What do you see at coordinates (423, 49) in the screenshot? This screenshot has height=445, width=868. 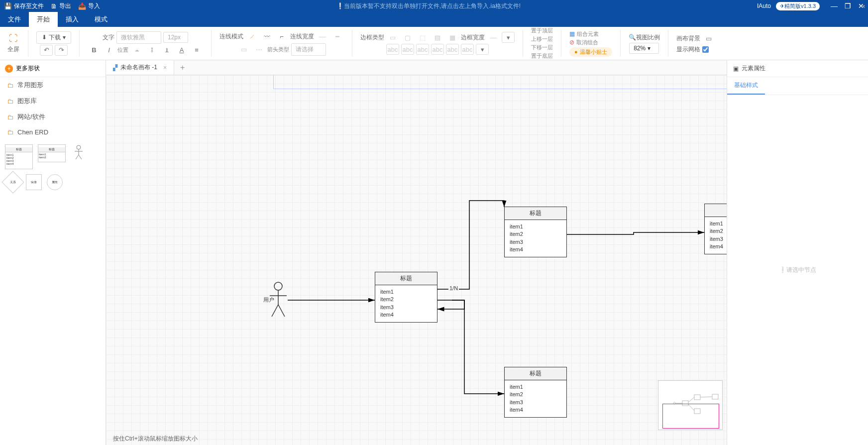 I see `abc3-icon: abc` at bounding box center [423, 49].